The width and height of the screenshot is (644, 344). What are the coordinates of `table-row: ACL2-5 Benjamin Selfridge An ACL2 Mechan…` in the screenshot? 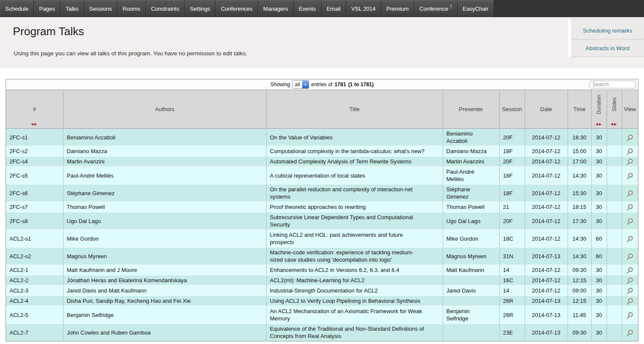 It's located at (322, 315).